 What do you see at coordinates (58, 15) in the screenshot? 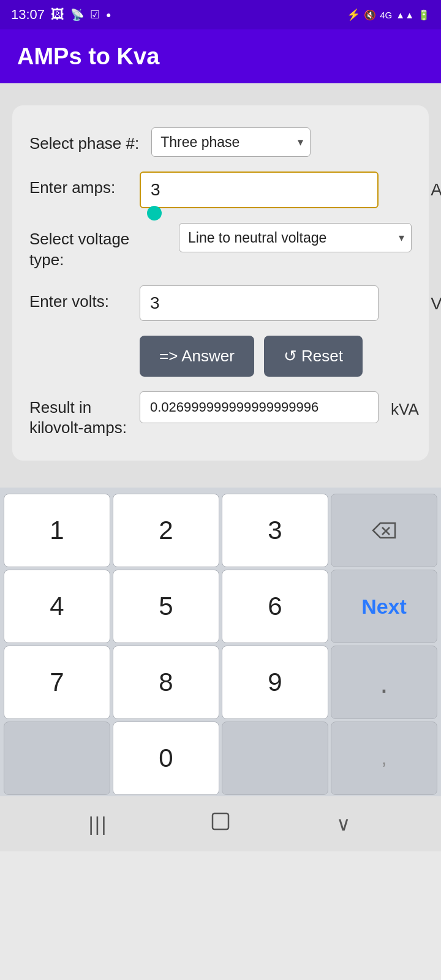
I see `status-photo-icon: 🖼` at bounding box center [58, 15].